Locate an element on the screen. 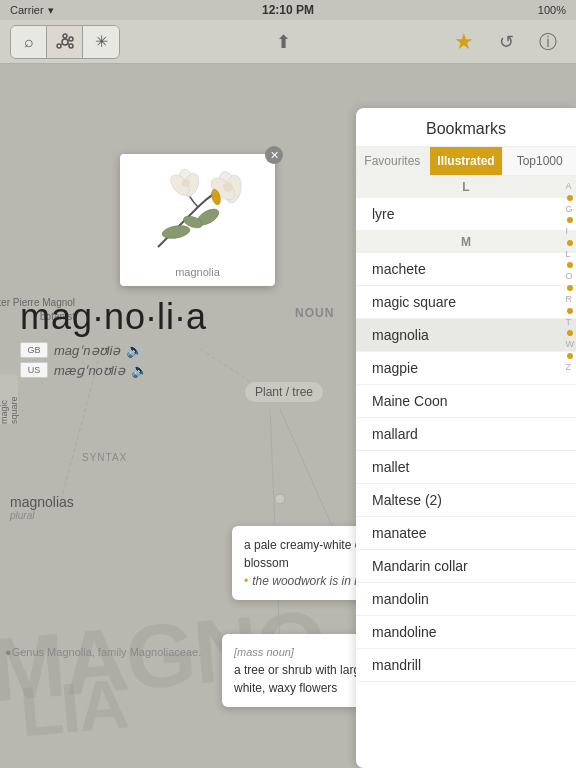  list-item-machete: machete is located at coordinates (466, 270).